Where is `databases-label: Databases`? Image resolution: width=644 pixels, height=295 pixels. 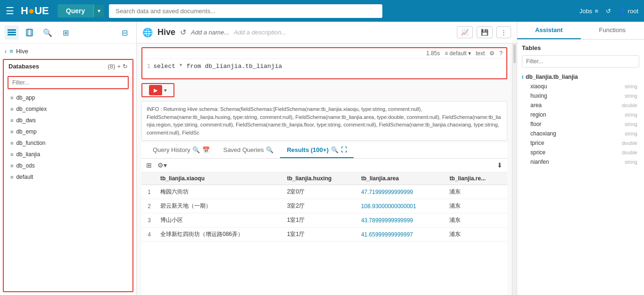
databases-label: Databases is located at coordinates (24, 66).